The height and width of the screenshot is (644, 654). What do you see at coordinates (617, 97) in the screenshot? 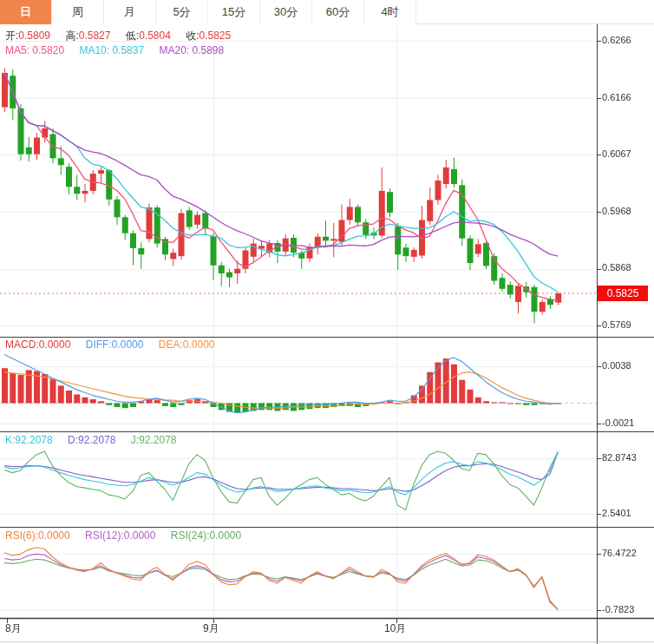
I see `main-ytick: 0.6166` at bounding box center [617, 97].